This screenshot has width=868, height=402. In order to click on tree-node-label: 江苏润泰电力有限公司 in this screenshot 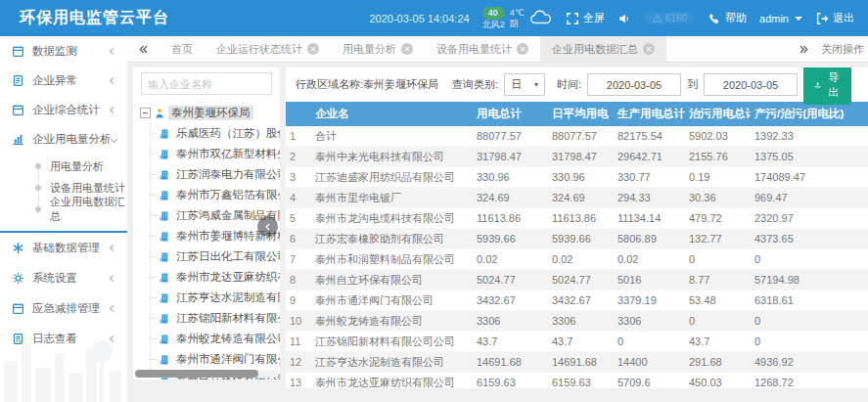, I will do `click(227, 174)`.